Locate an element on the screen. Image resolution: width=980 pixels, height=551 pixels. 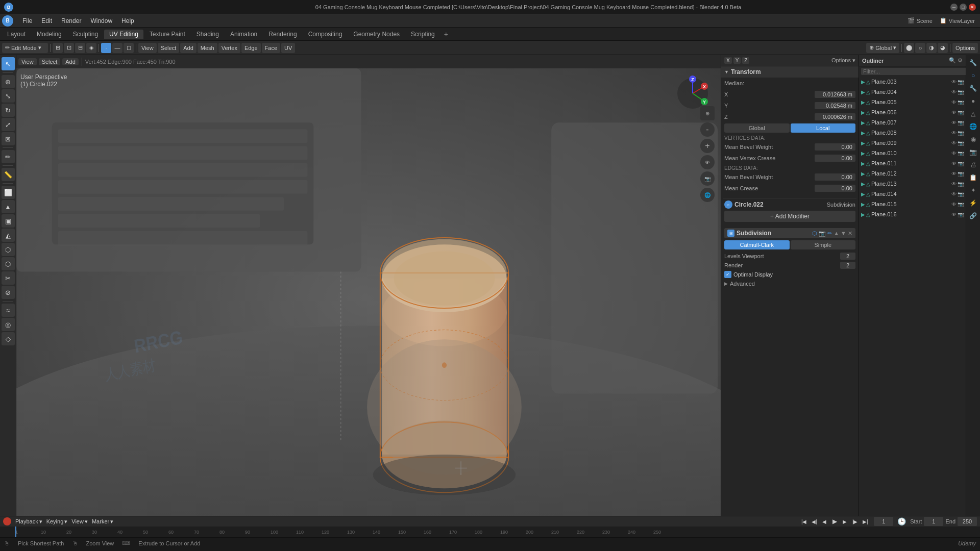
properties-constraints-icon: 🔗 is located at coordinates (973, 216).